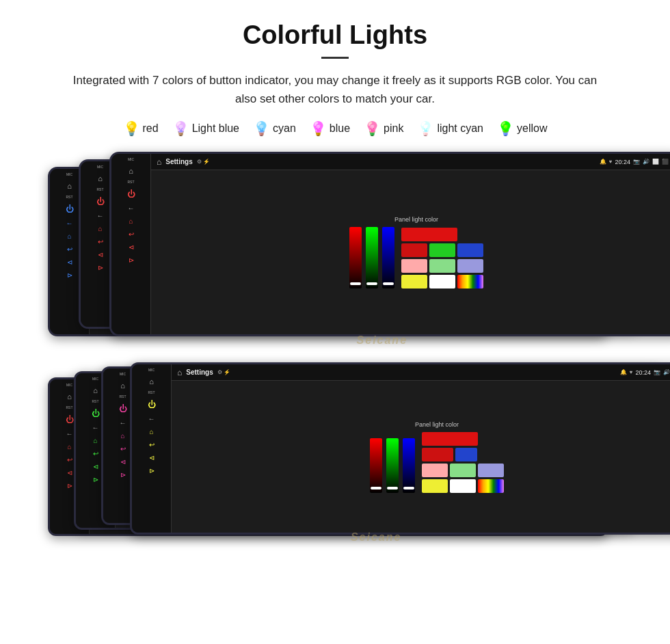  Describe the element at coordinates (382, 340) in the screenshot. I see `watermark-top: Seicane` at that location.